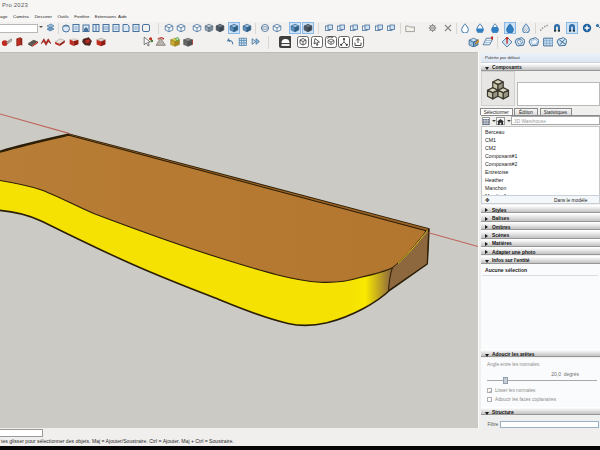 The height and width of the screenshot is (450, 600). I want to click on paint-roller-icon, so click(6, 42).